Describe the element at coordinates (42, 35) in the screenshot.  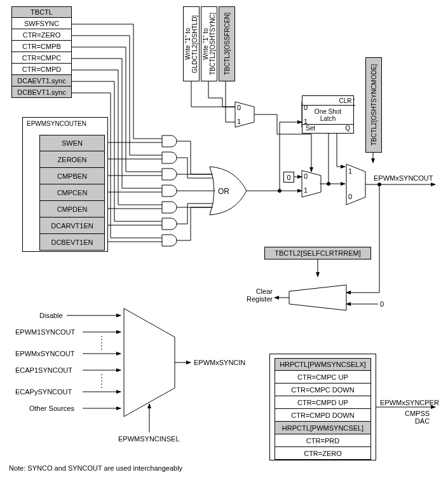
I see `sig-ctr-zero: CTR=ZERO` at that location.